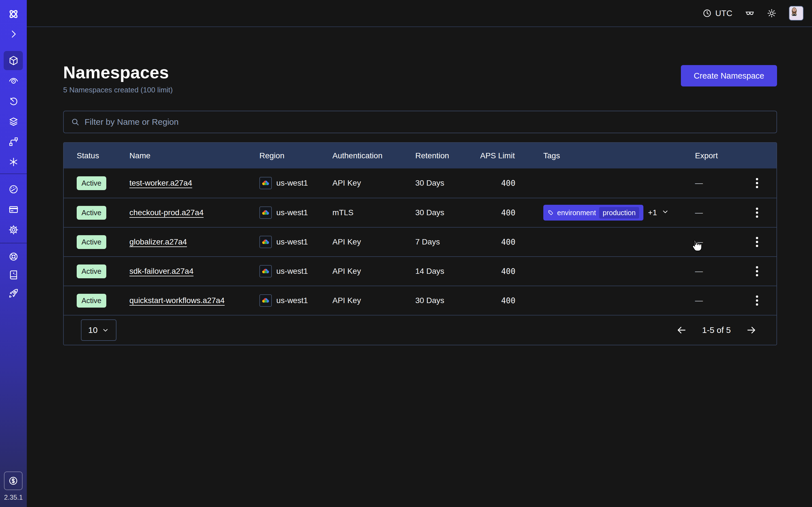  What do you see at coordinates (177, 300) in the screenshot?
I see `namespace-link: quickstart-workflows.a27a4` at bounding box center [177, 300].